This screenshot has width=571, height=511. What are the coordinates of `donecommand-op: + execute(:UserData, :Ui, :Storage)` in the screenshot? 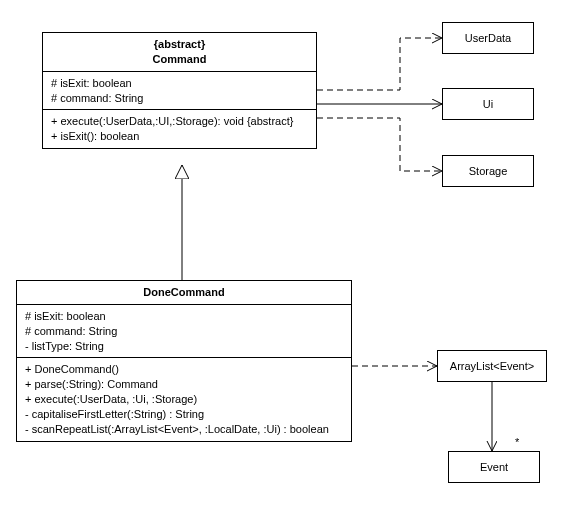 It's located at (184, 400).